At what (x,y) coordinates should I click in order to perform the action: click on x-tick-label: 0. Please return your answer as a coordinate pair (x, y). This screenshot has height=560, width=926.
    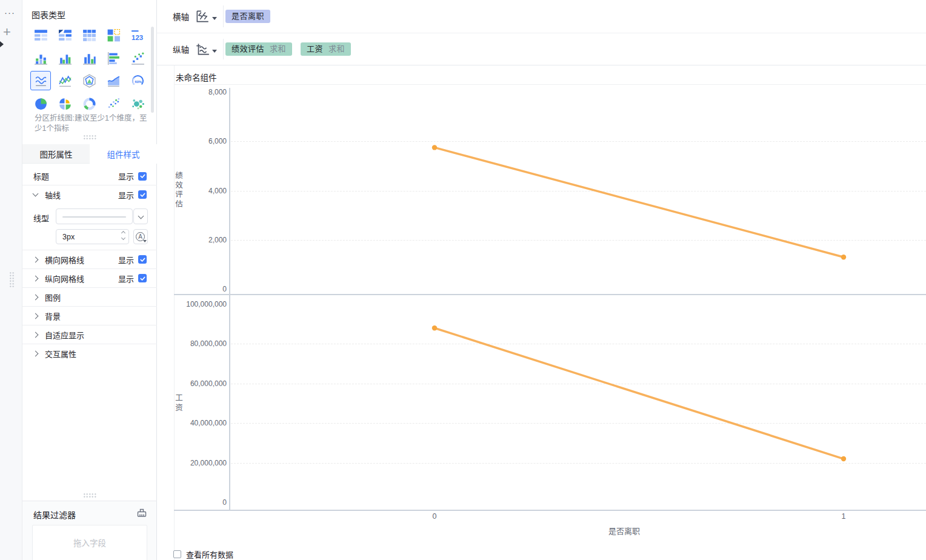
    Looking at the image, I should click on (435, 516).